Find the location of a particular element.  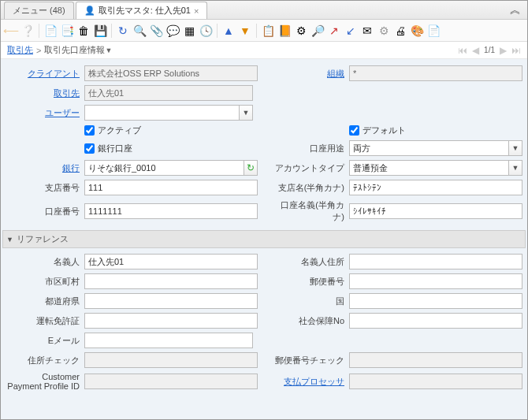

breadcrumb-current: 取引先口座情報 is located at coordinates (74, 50).